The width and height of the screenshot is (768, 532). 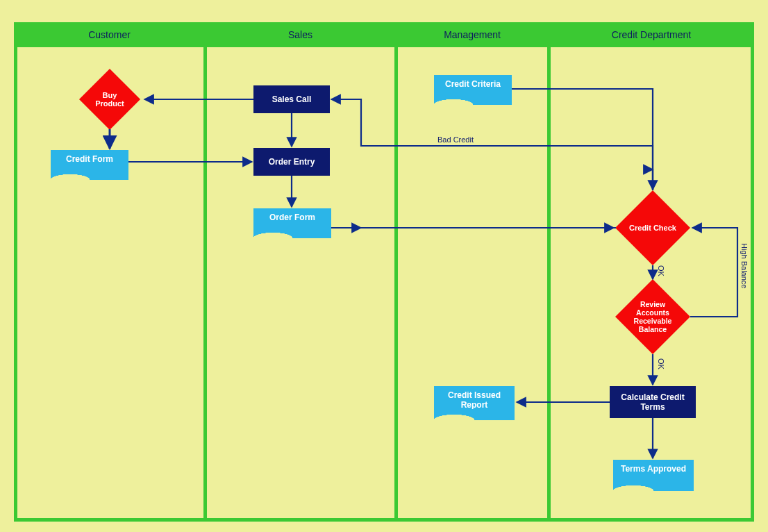 What do you see at coordinates (90, 165) in the screenshot?
I see `document-credit-form: Credit Form` at bounding box center [90, 165].